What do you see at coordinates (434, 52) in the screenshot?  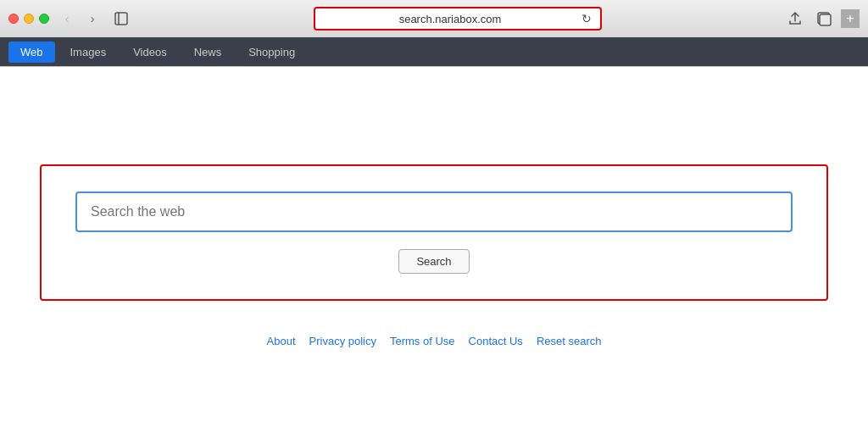 I see `nav-bar: Web Images Videos News Shopping` at bounding box center [434, 52].